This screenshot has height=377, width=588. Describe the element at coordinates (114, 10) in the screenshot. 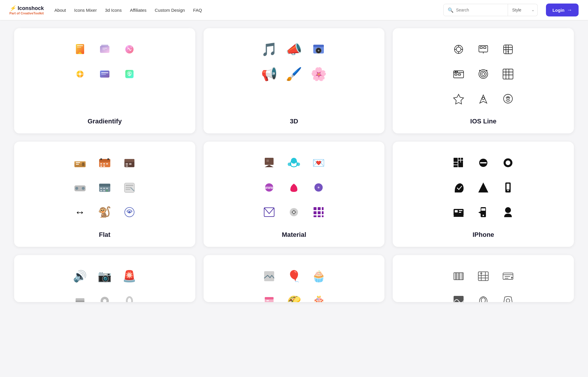

I see `nav-3d-icons: 3d Icons` at that location.